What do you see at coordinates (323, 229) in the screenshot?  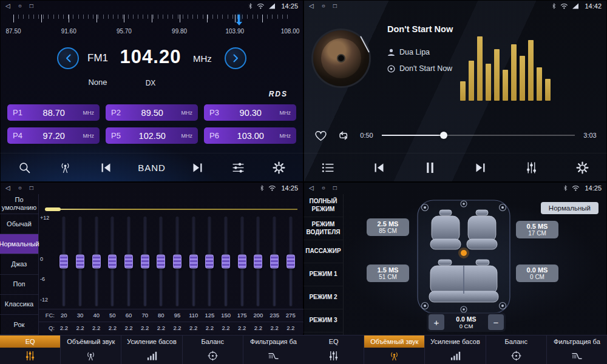 I see `mode-driver: РЕЖИМ ВОДИТЕЛЯ` at bounding box center [323, 229].